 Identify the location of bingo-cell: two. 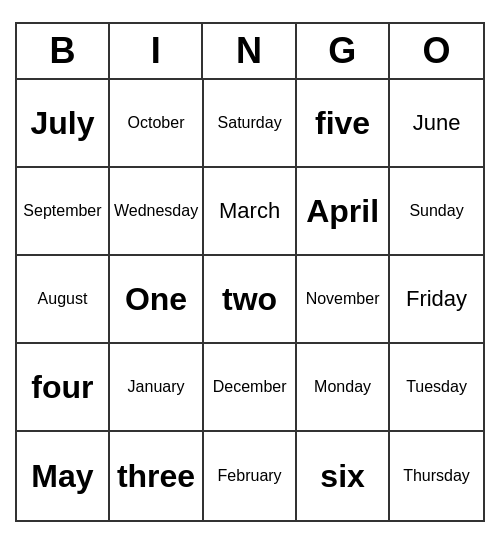
(250, 300).